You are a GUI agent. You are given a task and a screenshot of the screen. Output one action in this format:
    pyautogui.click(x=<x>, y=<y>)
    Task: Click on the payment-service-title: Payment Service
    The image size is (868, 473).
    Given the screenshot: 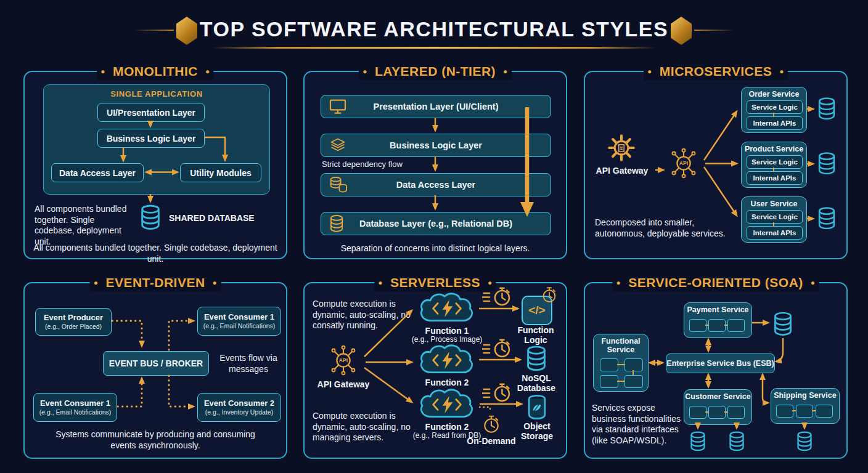 What is the action you would take?
    pyautogui.click(x=718, y=310)
    